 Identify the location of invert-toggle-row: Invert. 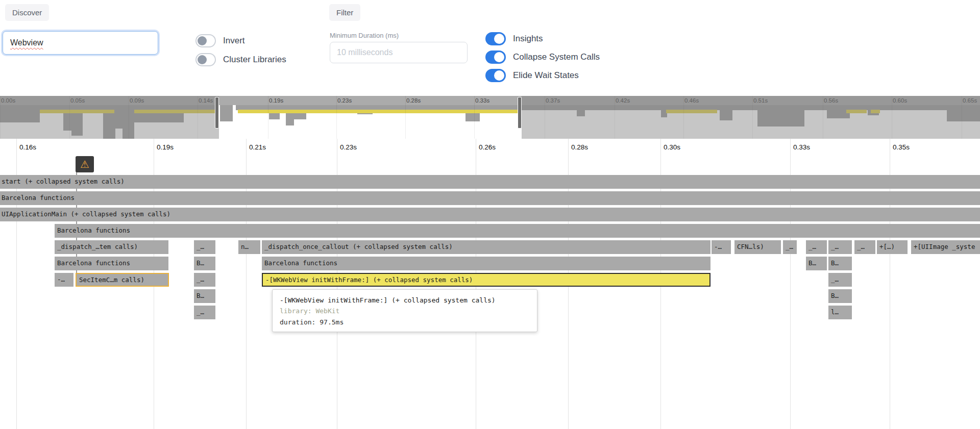
(220, 41).